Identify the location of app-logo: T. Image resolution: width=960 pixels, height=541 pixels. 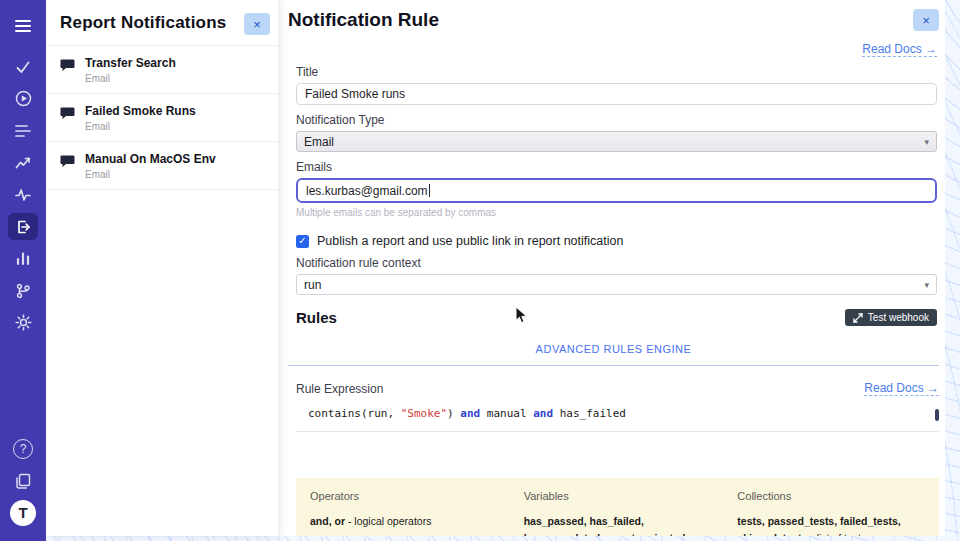
(23, 512).